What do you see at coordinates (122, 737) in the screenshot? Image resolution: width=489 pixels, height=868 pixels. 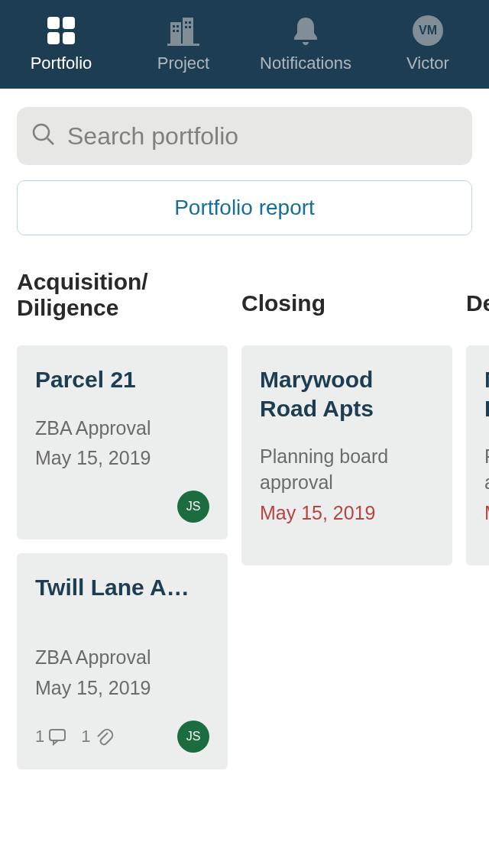 I see `card-footer: 1 1 JS` at bounding box center [122, 737].